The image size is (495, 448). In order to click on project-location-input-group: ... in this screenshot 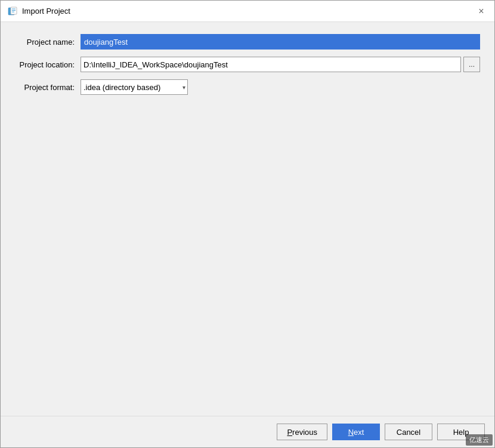, I will do `click(280, 64)`.